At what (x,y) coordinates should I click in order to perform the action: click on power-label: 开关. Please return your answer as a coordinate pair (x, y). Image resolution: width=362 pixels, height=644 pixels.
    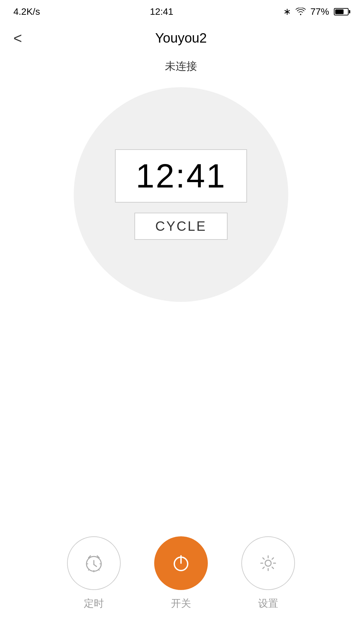
    Looking at the image, I should click on (181, 604).